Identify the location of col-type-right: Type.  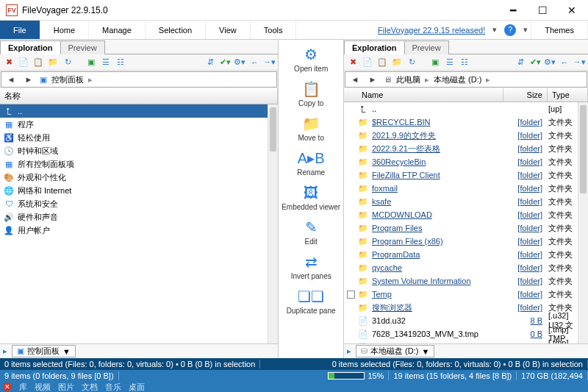
(567, 95).